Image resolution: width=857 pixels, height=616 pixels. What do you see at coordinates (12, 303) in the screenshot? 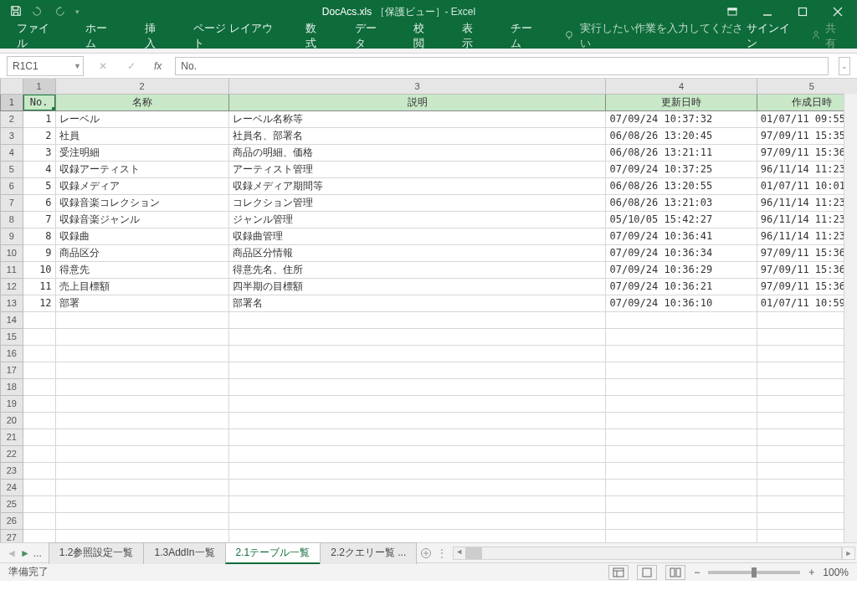
I see `row-header: 13` at bounding box center [12, 303].